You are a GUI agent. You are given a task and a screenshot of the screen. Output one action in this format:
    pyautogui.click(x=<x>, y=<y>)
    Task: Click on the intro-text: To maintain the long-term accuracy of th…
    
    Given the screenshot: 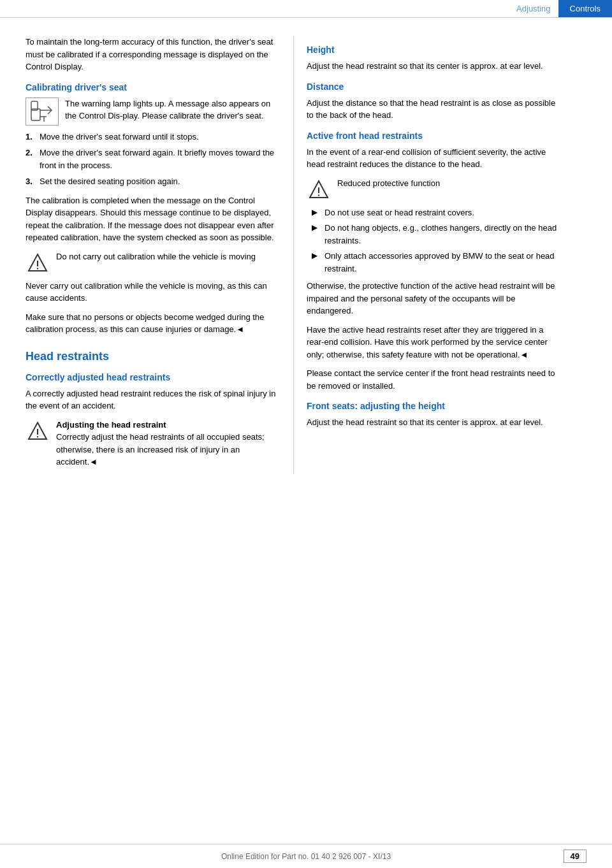 What is the action you would take?
    pyautogui.click(x=152, y=55)
    